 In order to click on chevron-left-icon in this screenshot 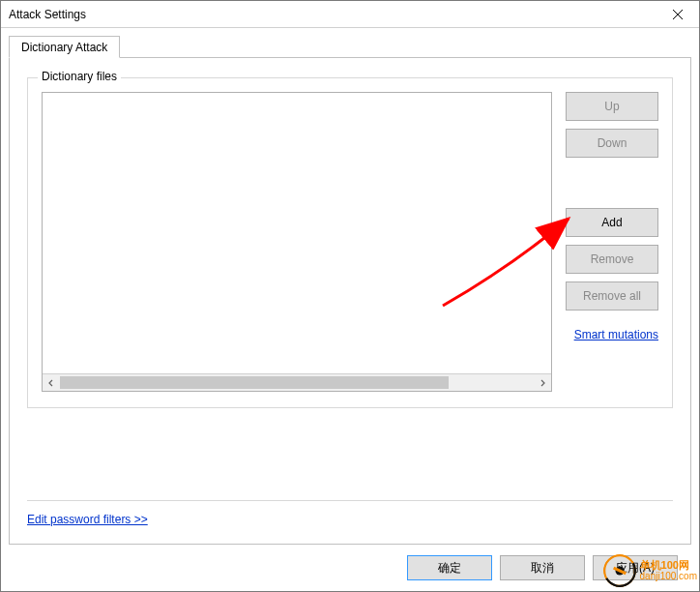, I will do `click(51, 383)`.